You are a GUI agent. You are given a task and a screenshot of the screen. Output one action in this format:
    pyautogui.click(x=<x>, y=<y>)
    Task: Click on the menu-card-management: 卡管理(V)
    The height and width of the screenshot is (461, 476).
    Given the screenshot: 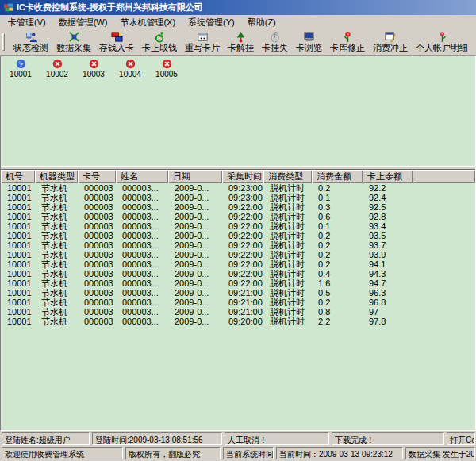 What is the action you would take?
    pyautogui.click(x=27, y=22)
    